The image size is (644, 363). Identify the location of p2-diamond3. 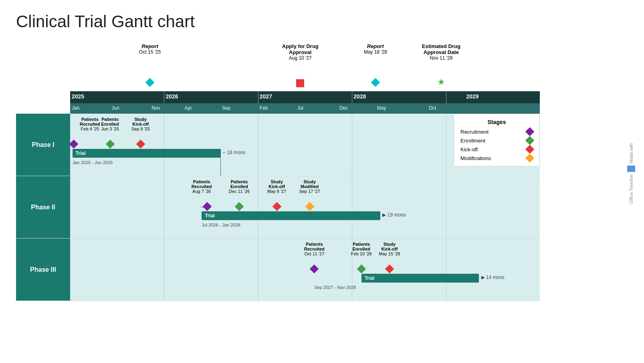
(277, 207).